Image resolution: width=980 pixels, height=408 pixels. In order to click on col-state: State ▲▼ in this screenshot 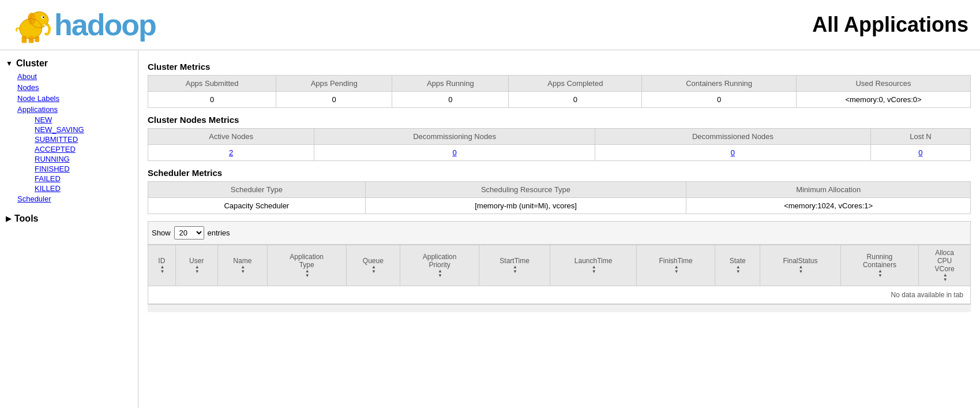, I will do `click(738, 265)`.